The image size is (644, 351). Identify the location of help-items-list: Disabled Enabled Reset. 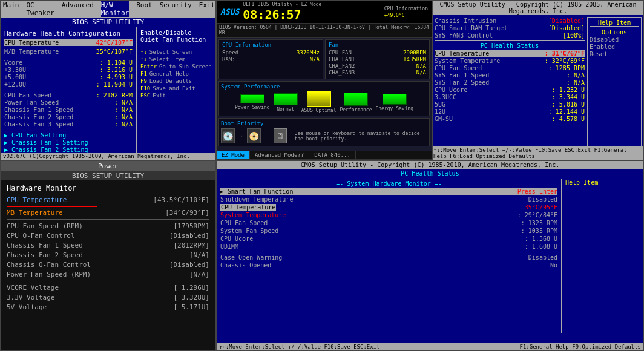
(614, 47).